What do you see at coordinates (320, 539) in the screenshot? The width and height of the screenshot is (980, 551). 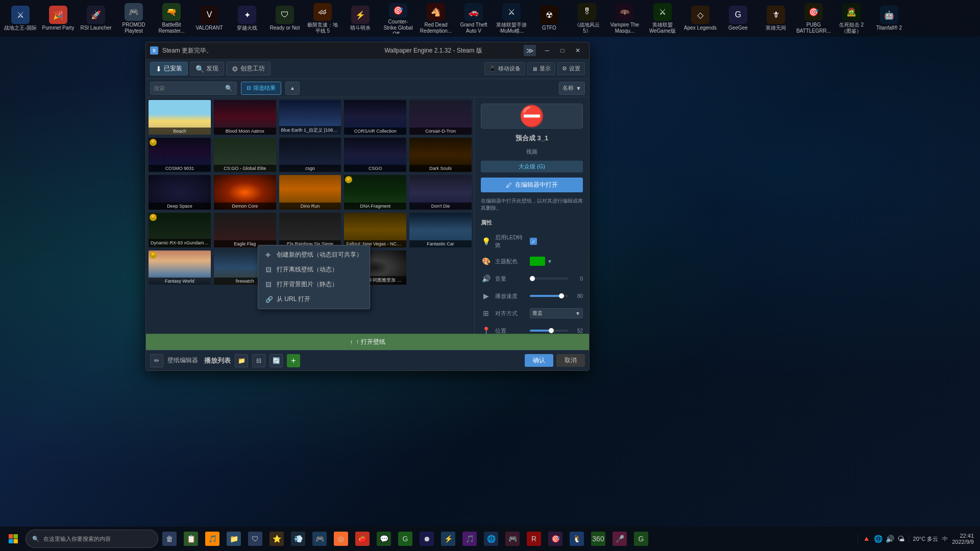 I see `bottom-app-wegame: 🎮` at bounding box center [320, 539].